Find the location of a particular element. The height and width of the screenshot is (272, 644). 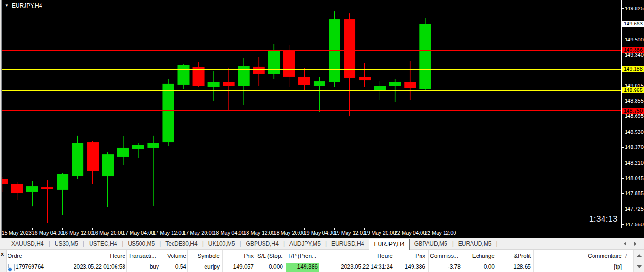

column-header-1: Heure is located at coordinates (98, 256).